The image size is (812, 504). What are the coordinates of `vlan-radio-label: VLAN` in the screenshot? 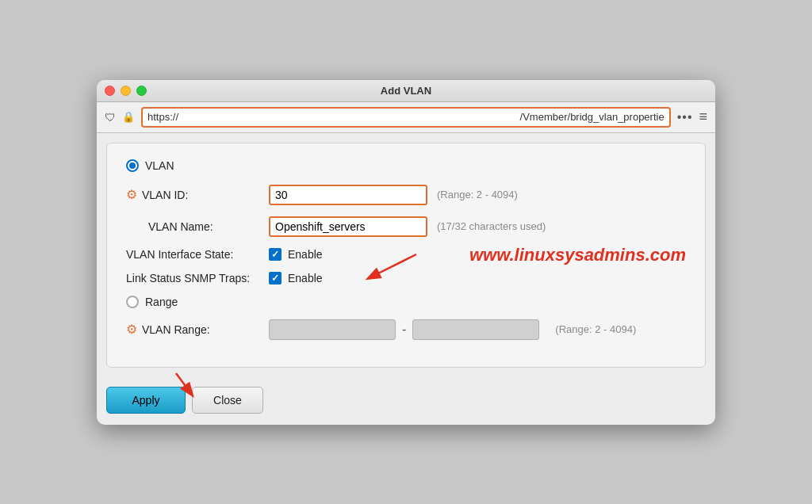 It's located at (160, 166).